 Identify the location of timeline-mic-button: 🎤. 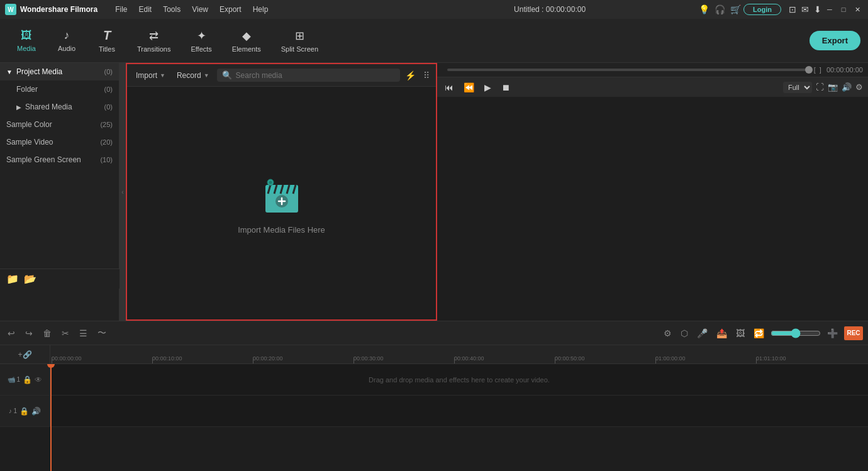
(702, 333).